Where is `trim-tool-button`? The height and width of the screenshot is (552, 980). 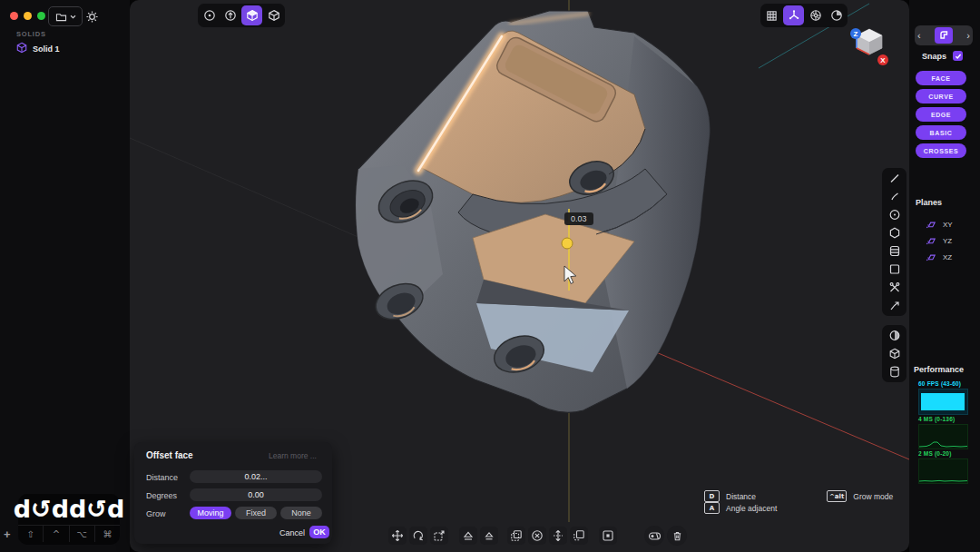
trim-tool-button is located at coordinates (895, 287).